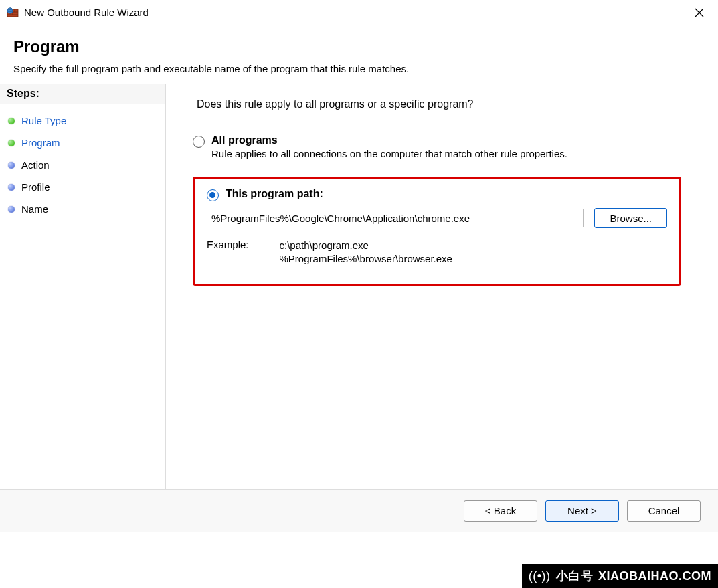 The image size is (718, 588). What do you see at coordinates (366, 246) in the screenshot?
I see `example-value-1: c:\path\program.exe` at bounding box center [366, 246].